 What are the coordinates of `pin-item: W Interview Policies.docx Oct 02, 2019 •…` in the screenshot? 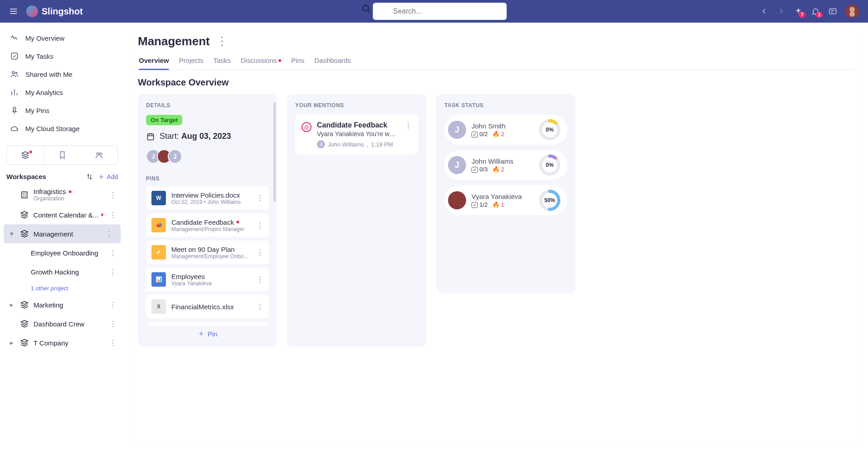 It's located at (208, 198).